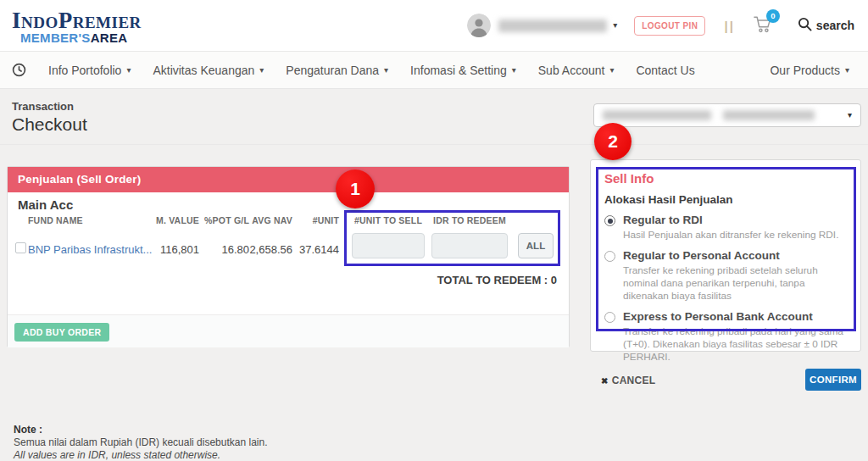 The height and width of the screenshot is (461, 868). What do you see at coordinates (661, 25) in the screenshot?
I see `header-actions: ▾ LOGOUT PIN || 0 search` at bounding box center [661, 25].